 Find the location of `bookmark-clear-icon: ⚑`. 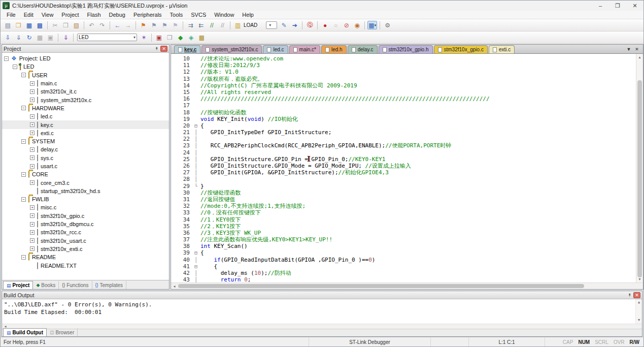

bookmark-clear-icon: ⚑ is located at coordinates (176, 25).